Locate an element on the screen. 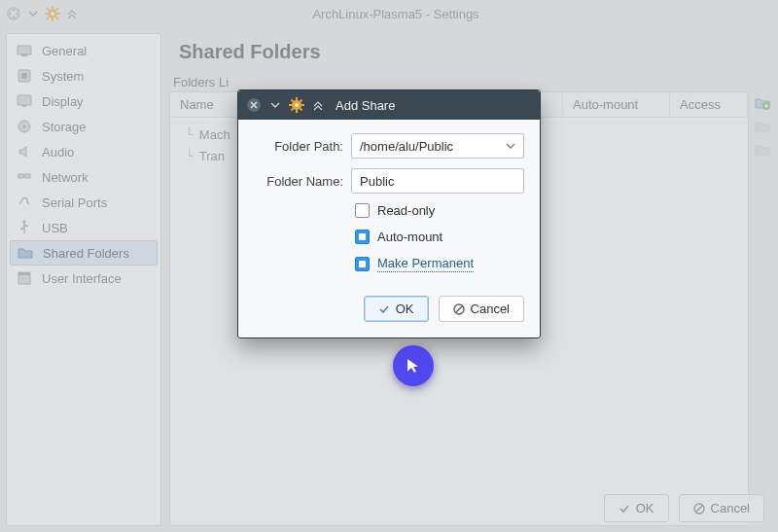 The image size is (778, 532). make-permanent-label: Make Permanent is located at coordinates (426, 265).